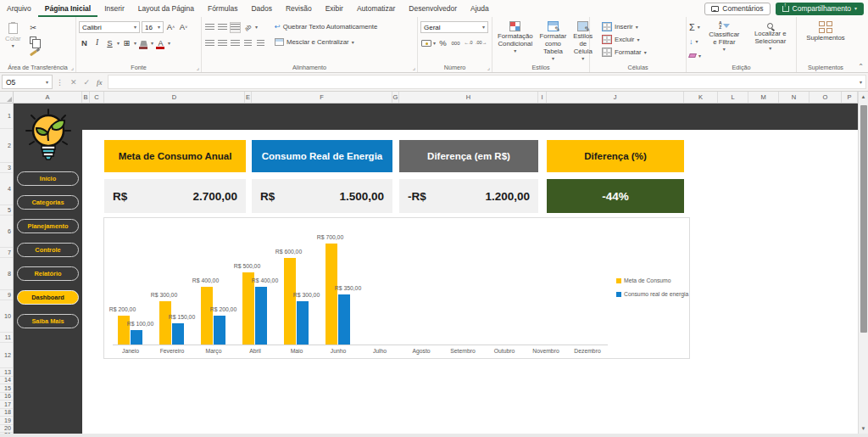 The image size is (868, 437). What do you see at coordinates (442, 44) in the screenshot?
I see `percent-style-button: %` at bounding box center [442, 44].